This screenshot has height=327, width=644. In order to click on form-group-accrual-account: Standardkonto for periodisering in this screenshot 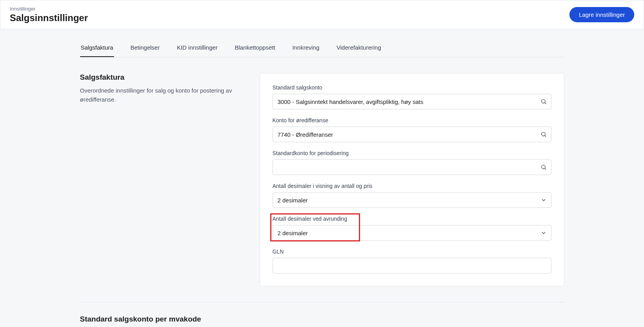, I will do `click(412, 163)`.